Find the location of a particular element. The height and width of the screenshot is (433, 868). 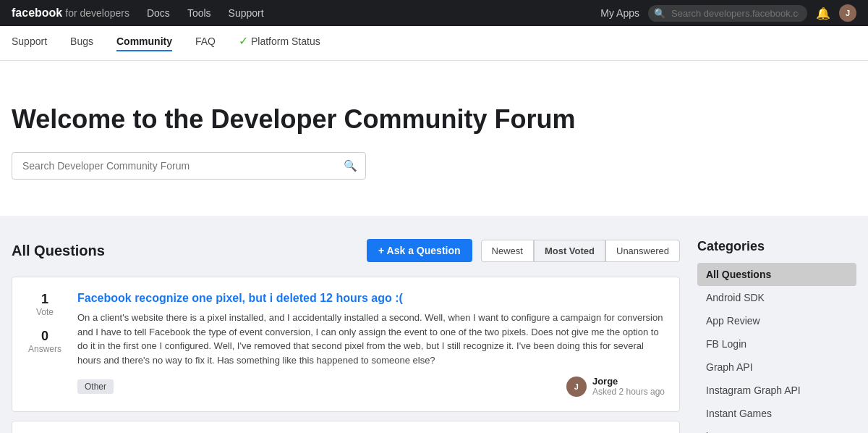

search-wrapper-top: 🔍 is located at coordinates (728, 13).